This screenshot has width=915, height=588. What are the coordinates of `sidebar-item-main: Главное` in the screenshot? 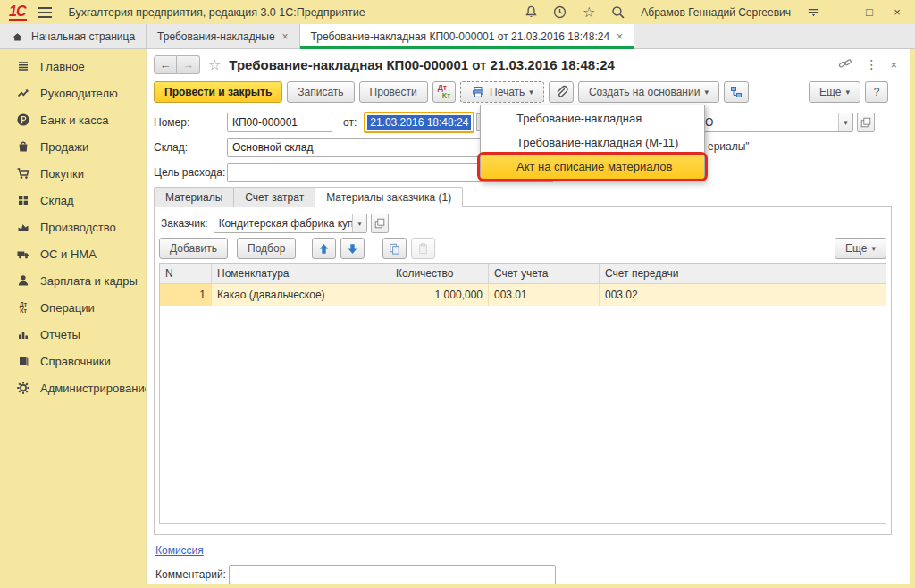 It's located at (73, 66).